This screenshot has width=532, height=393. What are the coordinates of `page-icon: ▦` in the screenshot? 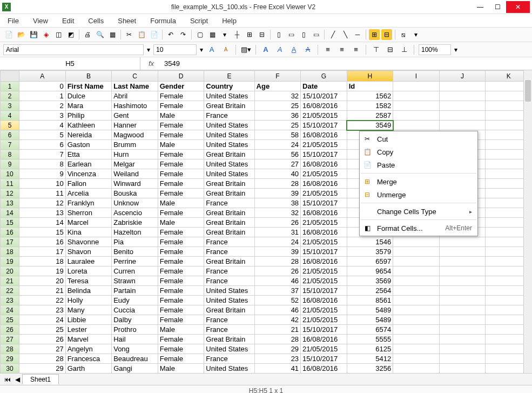 It's located at (112, 35).